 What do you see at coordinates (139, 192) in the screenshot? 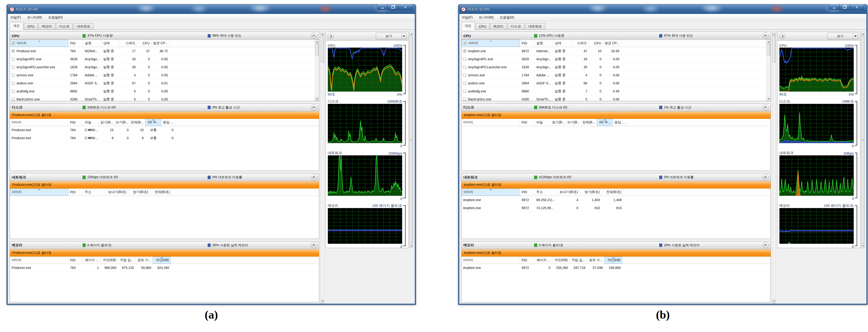
I see `column-header-4: 받기(B/초)` at bounding box center [139, 192].